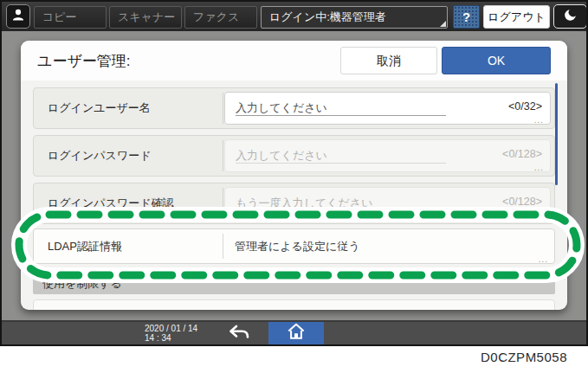 The image size is (588, 373). I want to click on energy-saver-button, so click(570, 16).